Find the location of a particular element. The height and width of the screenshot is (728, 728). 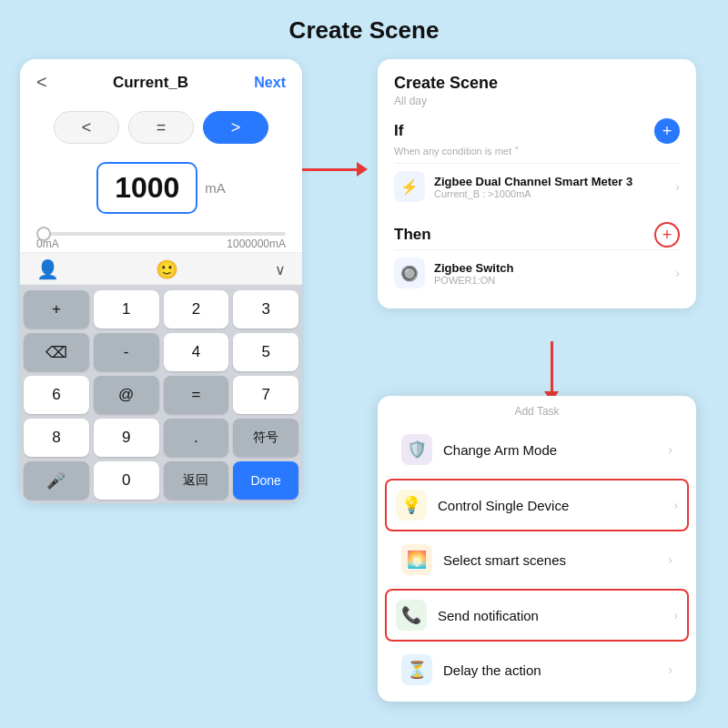

arrow-head-right is located at coordinates (362, 169).